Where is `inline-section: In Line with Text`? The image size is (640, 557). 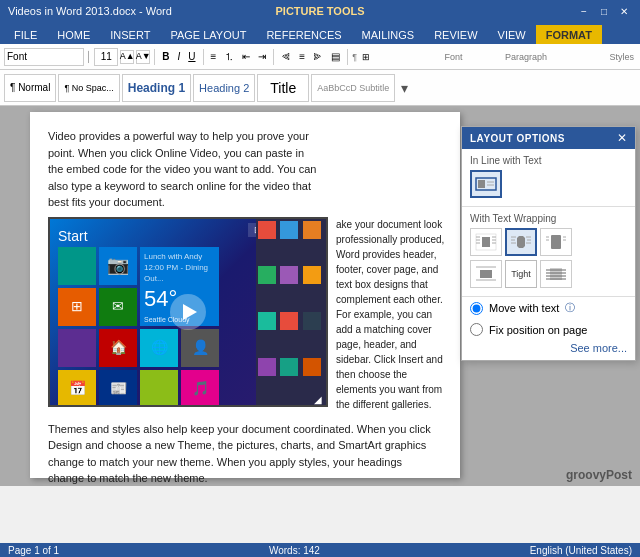 inline-section: In Line with Text is located at coordinates (548, 178).